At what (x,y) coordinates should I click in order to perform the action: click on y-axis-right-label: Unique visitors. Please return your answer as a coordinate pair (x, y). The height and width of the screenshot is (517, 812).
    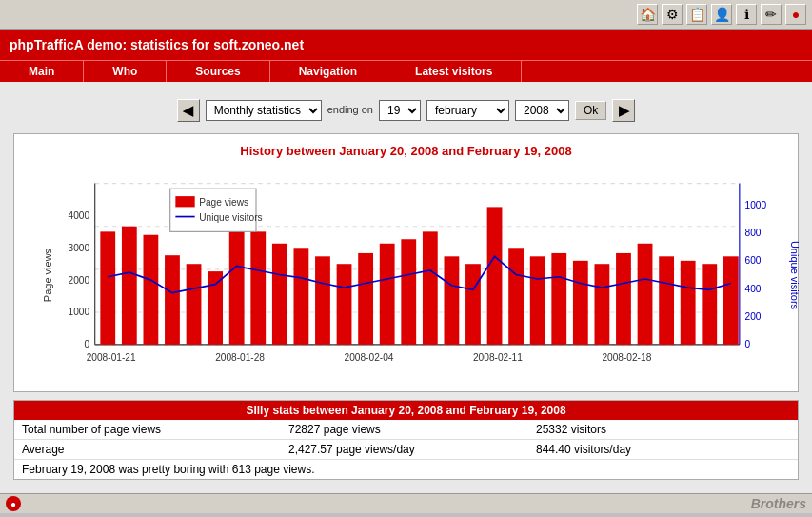
    Looking at the image, I should click on (795, 274).